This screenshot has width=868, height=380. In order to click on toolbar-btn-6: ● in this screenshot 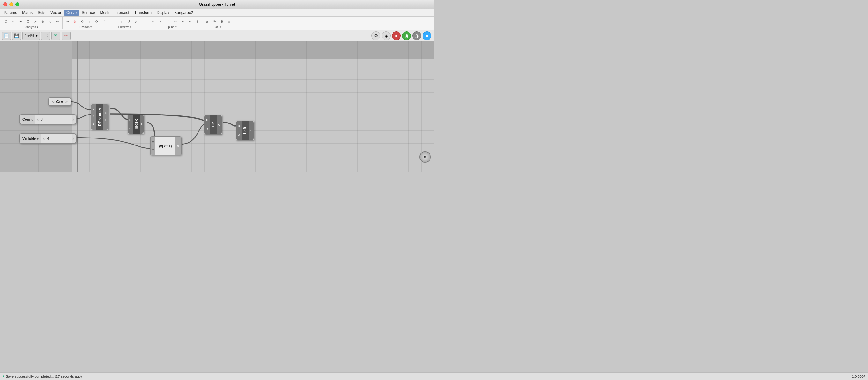, I will do `click(427, 36)`.